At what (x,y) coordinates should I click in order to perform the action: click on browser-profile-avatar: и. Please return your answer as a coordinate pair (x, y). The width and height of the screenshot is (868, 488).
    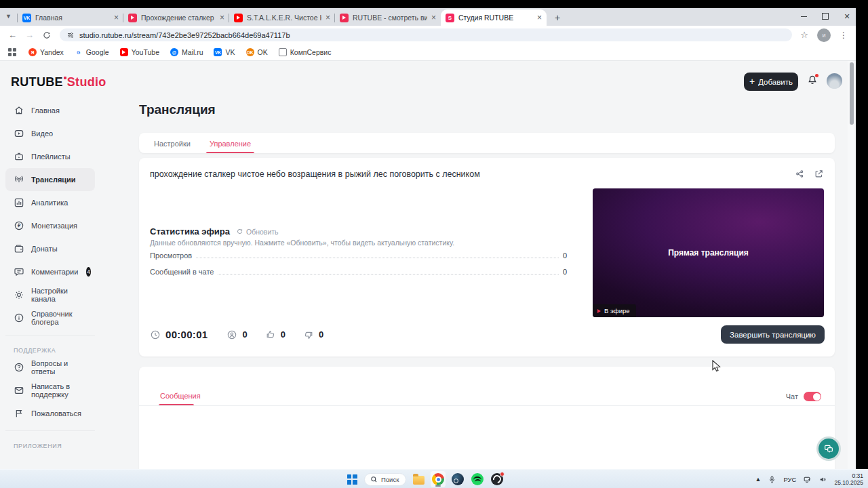
    Looking at the image, I should click on (824, 35).